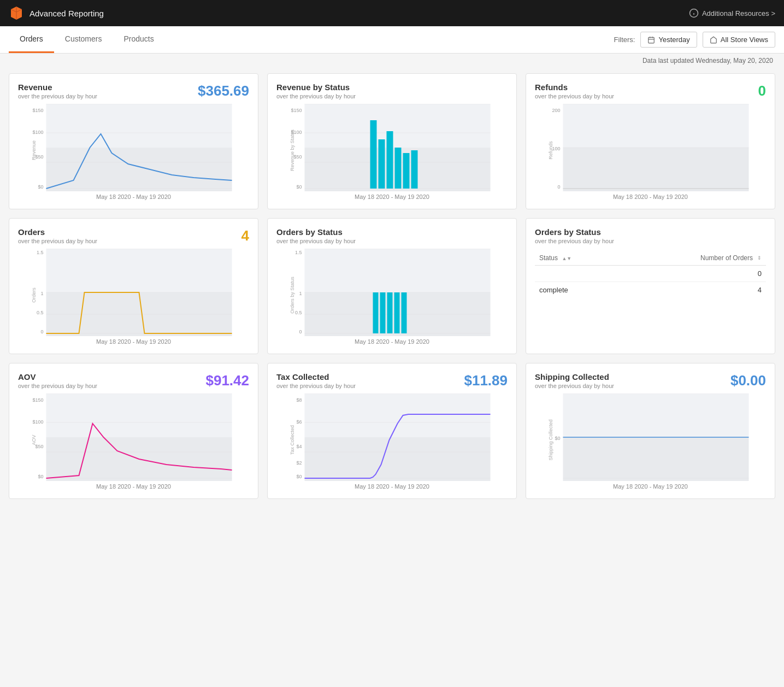  I want to click on status-cell, so click(578, 274).